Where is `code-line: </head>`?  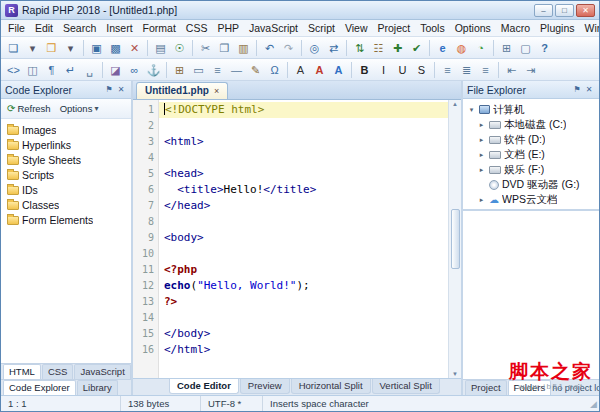
code-line: </head> is located at coordinates (304, 206).